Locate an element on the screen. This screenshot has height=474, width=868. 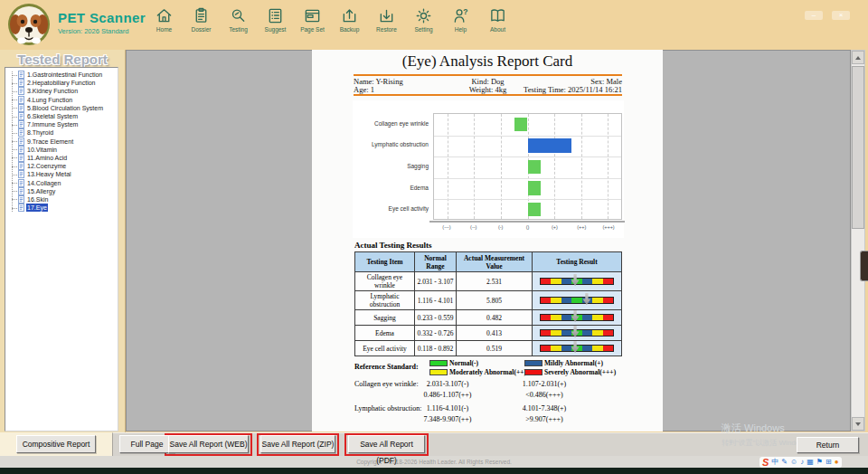
reference-row-lymphatic-obstruction: Lymphatic obstruction:1.116-4.101(-)4.10… is located at coordinates (490, 416).